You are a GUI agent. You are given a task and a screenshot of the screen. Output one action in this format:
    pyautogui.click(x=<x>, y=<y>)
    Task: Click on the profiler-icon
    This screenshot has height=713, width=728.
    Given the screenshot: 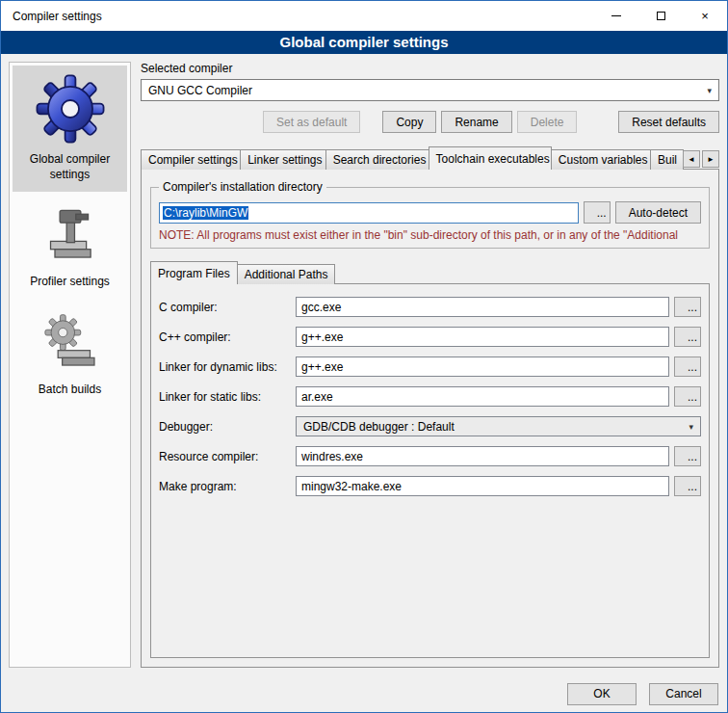 What is the action you would take?
    pyautogui.click(x=70, y=235)
    